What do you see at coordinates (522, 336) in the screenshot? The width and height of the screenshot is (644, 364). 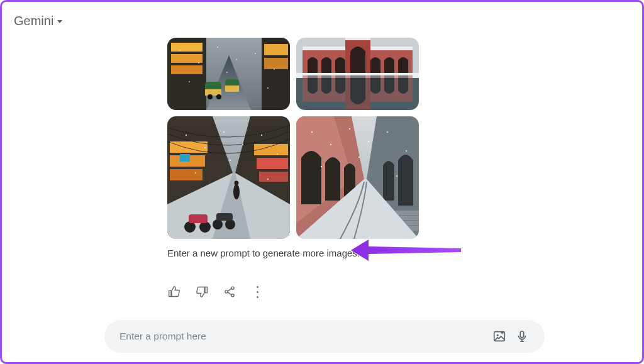 I see `microphone-icon` at bounding box center [522, 336].